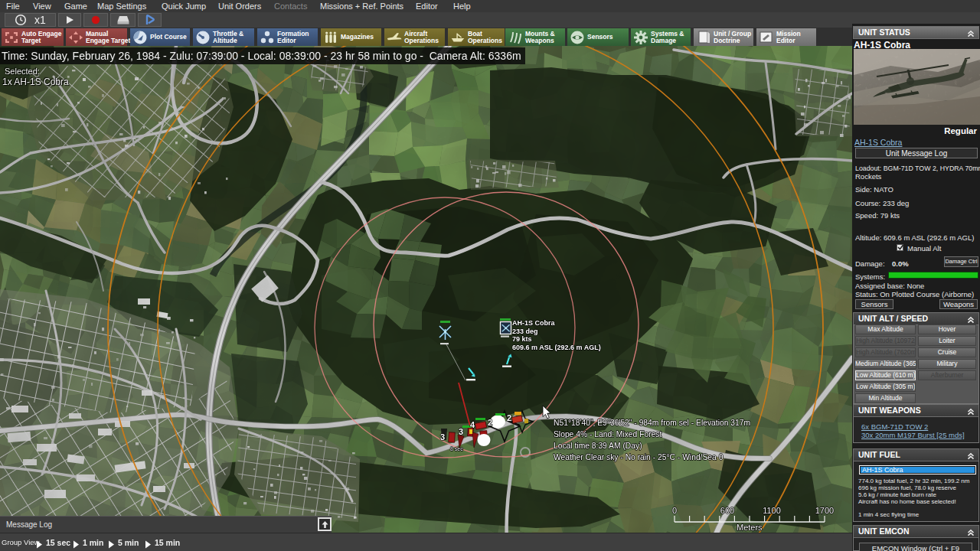 Image resolution: width=980 pixels, height=551 pixels. Describe the element at coordinates (675, 510) in the screenshot. I see `svg-text: 0` at that location.